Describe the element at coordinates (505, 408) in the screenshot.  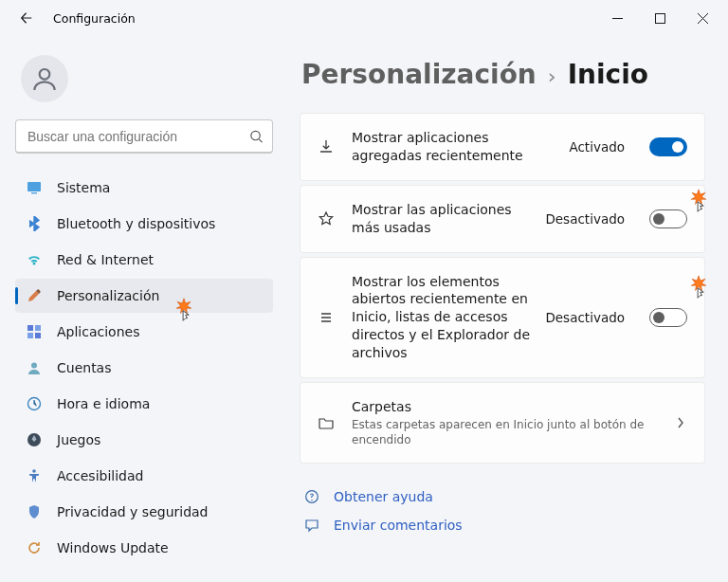
I see `setting-title: Carpetas` at that location.